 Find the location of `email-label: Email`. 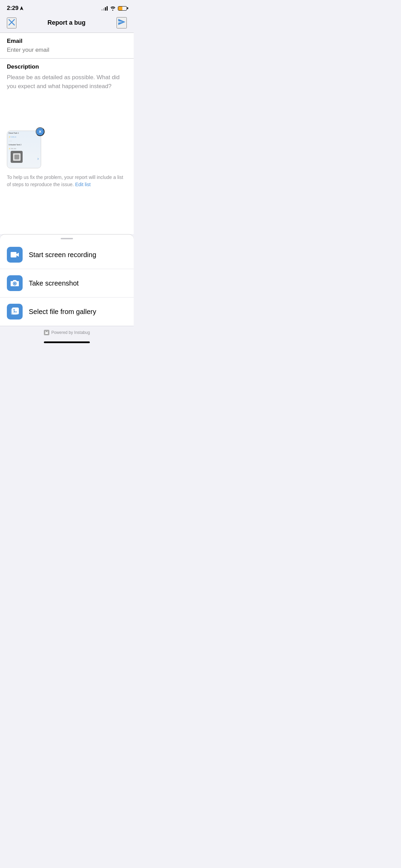

email-label: Email is located at coordinates (67, 41).